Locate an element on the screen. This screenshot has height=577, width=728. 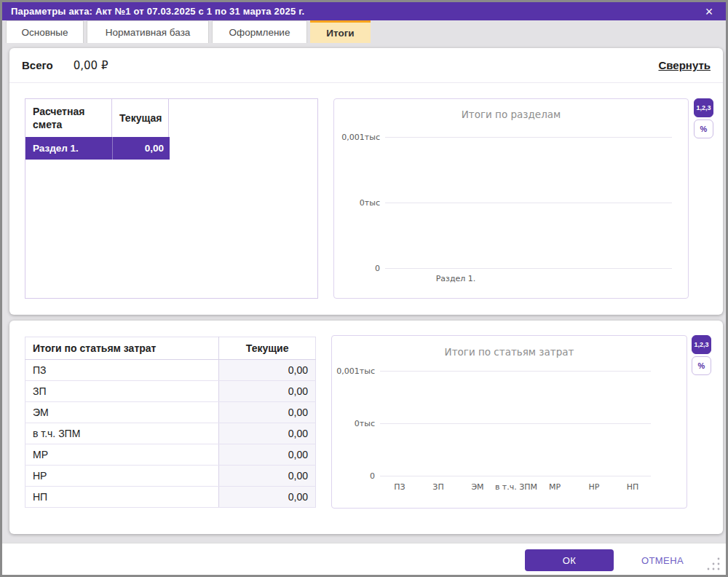
resize-grip-icon is located at coordinates (713, 563).